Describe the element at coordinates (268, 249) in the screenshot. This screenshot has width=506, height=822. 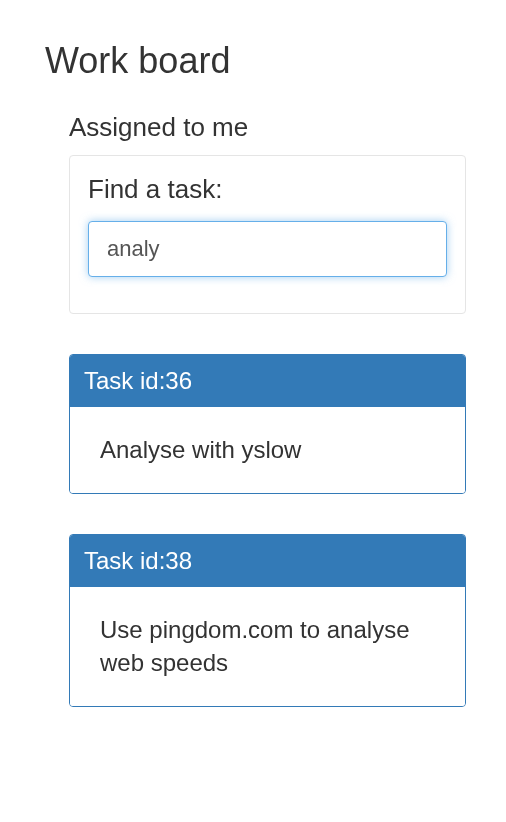
I see `search-input` at that location.